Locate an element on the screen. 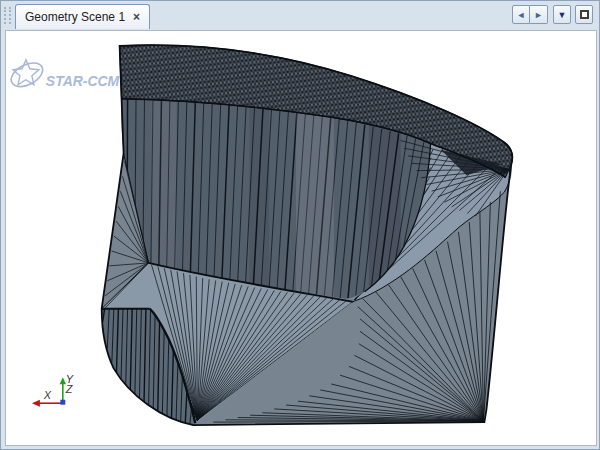 Image resolution: width=600 pixels, height=450 pixels. maximize-icon is located at coordinates (584, 14).